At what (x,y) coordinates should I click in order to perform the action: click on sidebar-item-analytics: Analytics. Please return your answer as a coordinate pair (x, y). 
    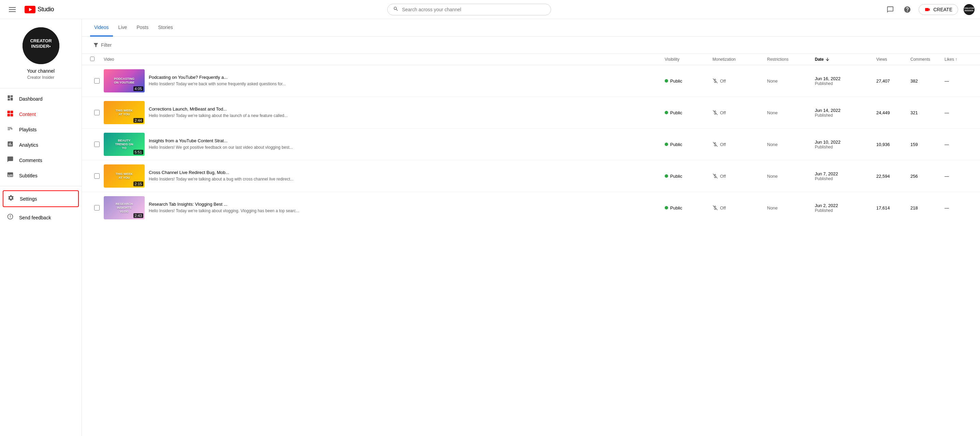
    Looking at the image, I should click on (41, 145).